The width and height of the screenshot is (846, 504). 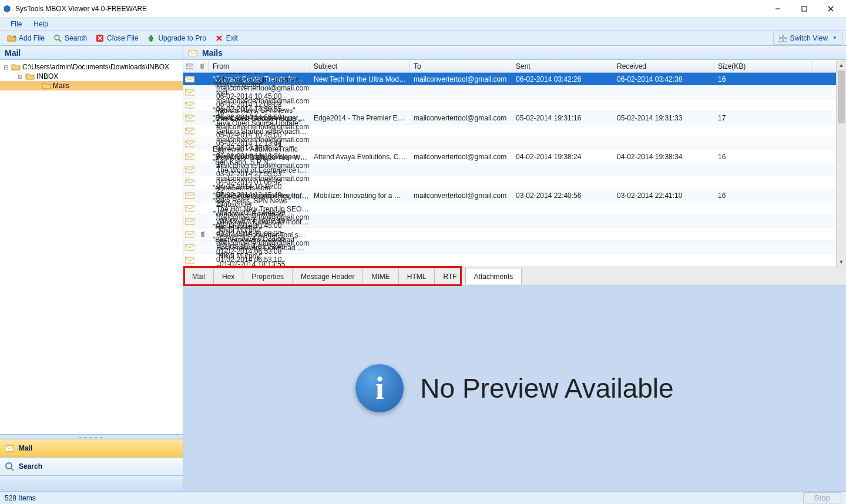 What do you see at coordinates (100, 38) in the screenshot?
I see `close-file-icon` at bounding box center [100, 38].